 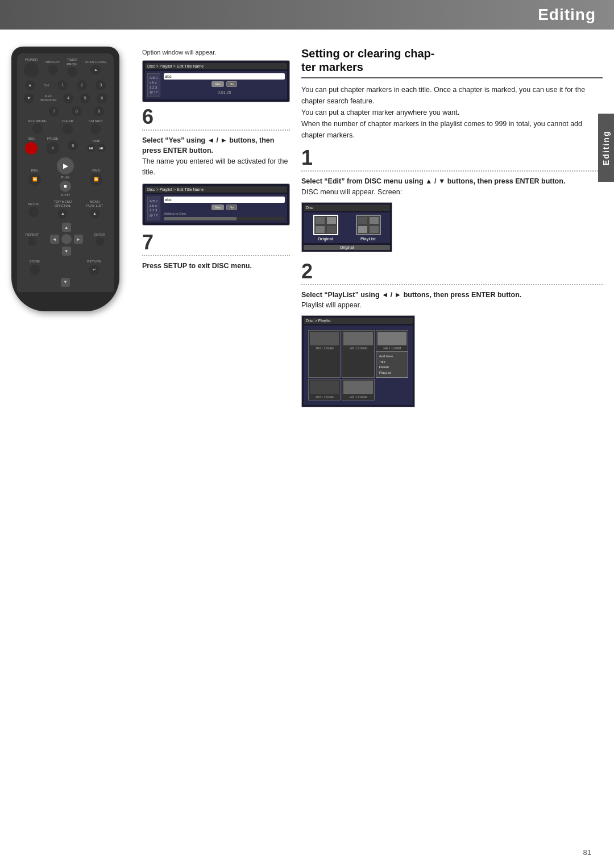 I want to click on setup-button, so click(x=34, y=212).